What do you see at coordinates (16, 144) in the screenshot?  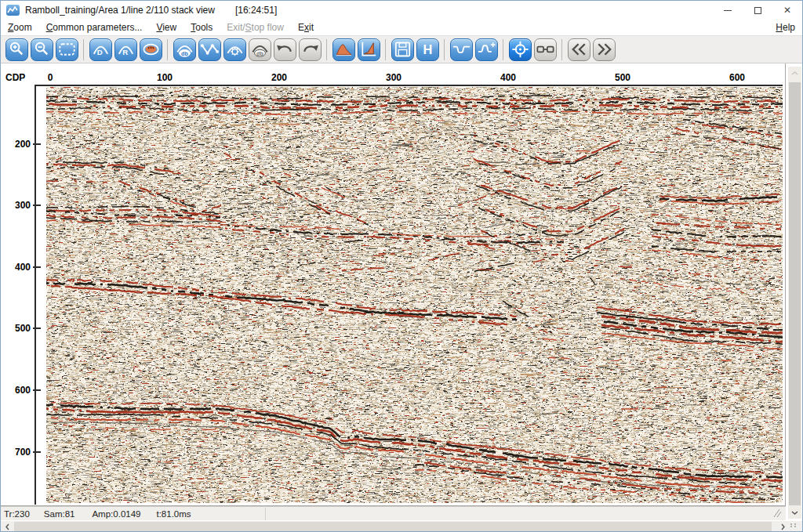 I see `time-tick-200: 200` at bounding box center [16, 144].